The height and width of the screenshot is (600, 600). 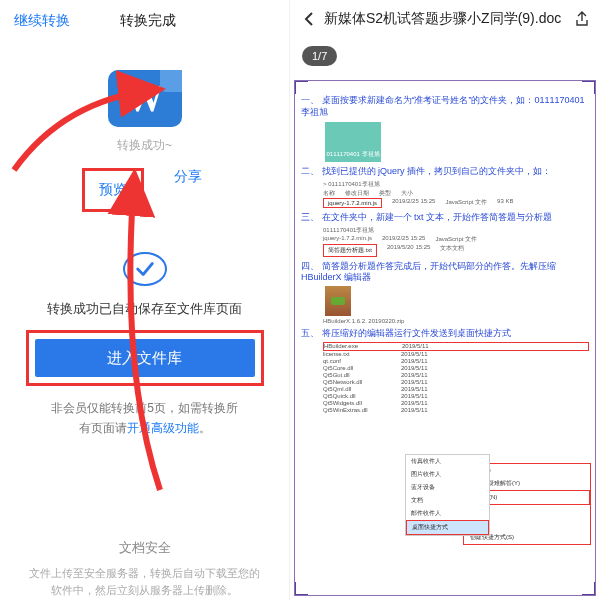 I want to click on member-note: 非会员仅能转换前5页，如需转换所 有页面请开通高级功能。, so click(x=144, y=418).